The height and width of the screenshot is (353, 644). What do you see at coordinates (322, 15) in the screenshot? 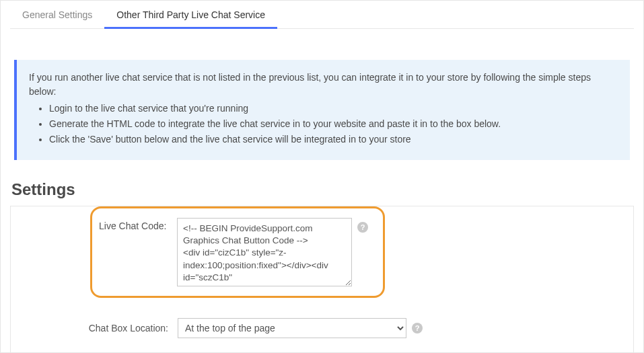
I see `tabs: General Settings Other Third Party Live …` at bounding box center [322, 15].